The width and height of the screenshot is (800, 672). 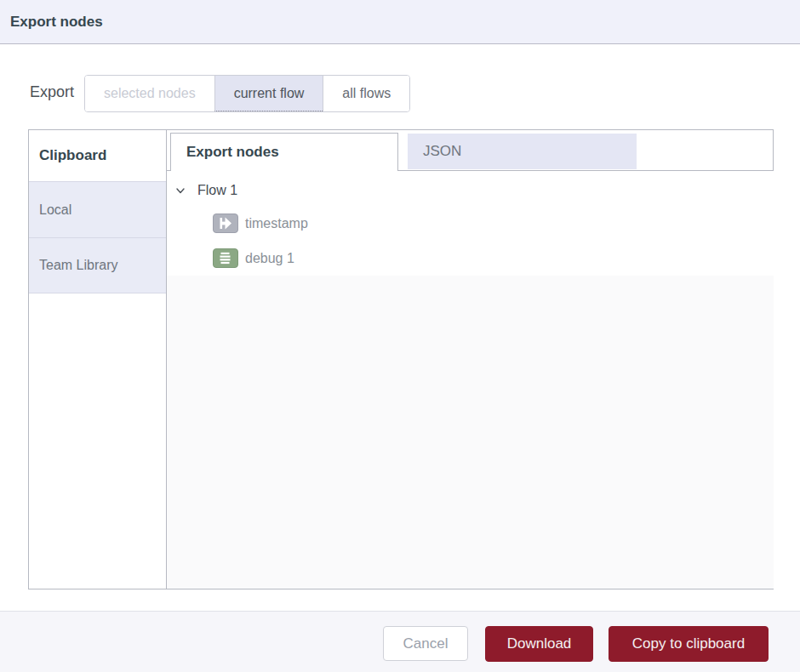 I want to click on tree-row-flow: Flow 1, so click(x=470, y=191).